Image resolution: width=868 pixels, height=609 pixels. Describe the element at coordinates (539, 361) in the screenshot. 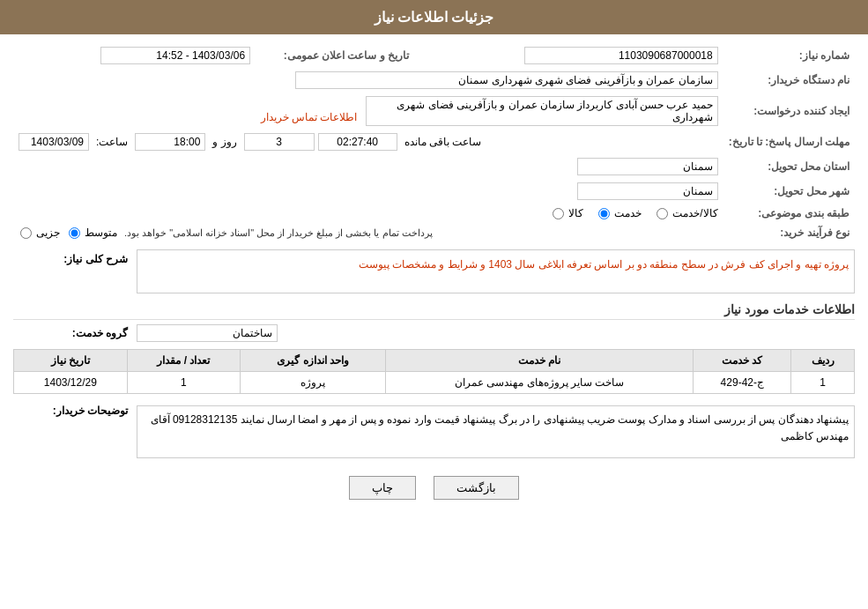

I see `col-name: نام خدمت` at that location.